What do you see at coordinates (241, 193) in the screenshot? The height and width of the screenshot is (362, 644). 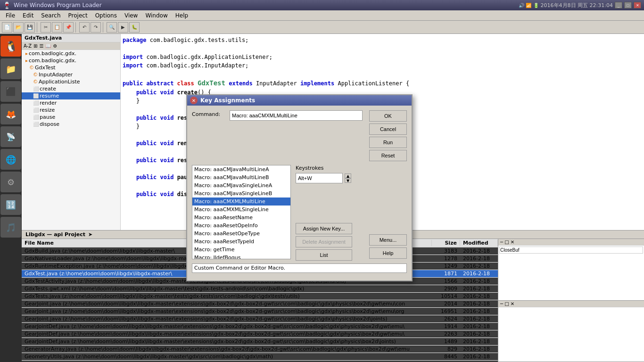 I see `dialog-list-item: Macro: aaaCMJavaSingleLineB` at bounding box center [241, 193].